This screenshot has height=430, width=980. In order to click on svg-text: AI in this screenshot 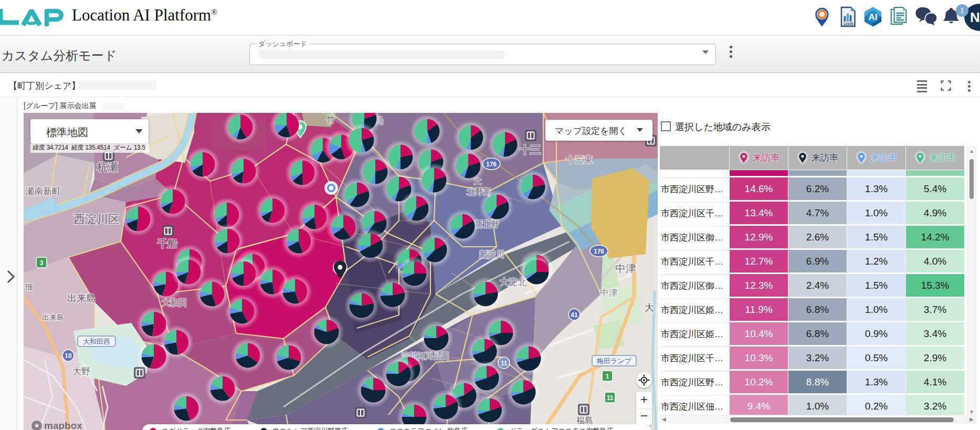, I will do `click(873, 17)`.